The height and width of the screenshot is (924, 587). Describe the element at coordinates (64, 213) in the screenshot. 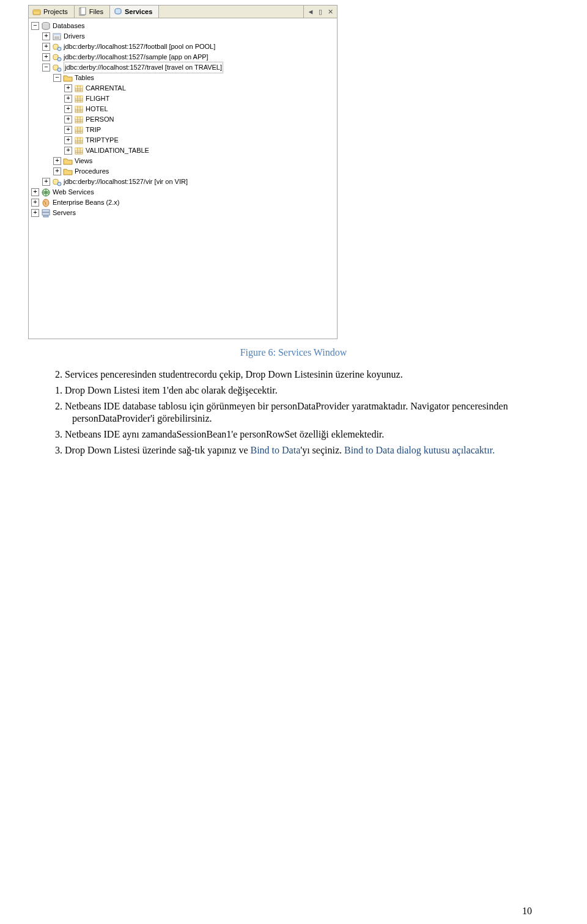

I see `node-label: Servers` at that location.